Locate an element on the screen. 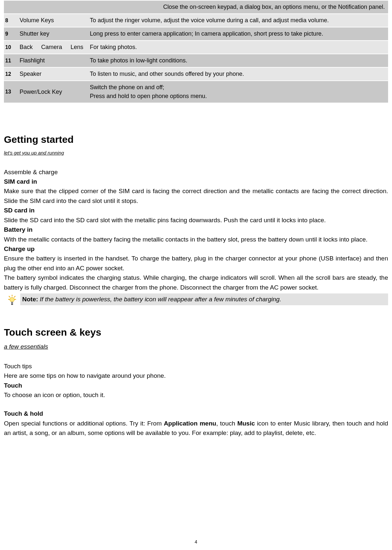 This screenshot has width=392, height=550. lightbulb-icon is located at coordinates (12, 300).